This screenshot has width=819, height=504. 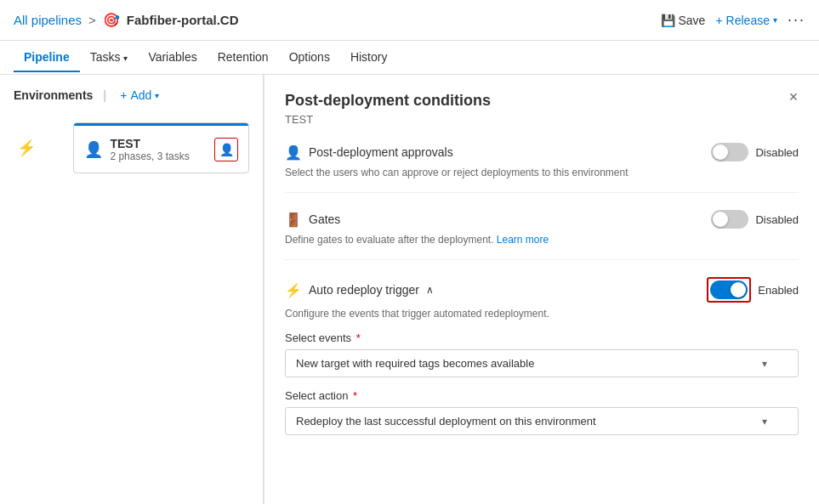 I want to click on approvals-icon: 👤, so click(x=293, y=153).